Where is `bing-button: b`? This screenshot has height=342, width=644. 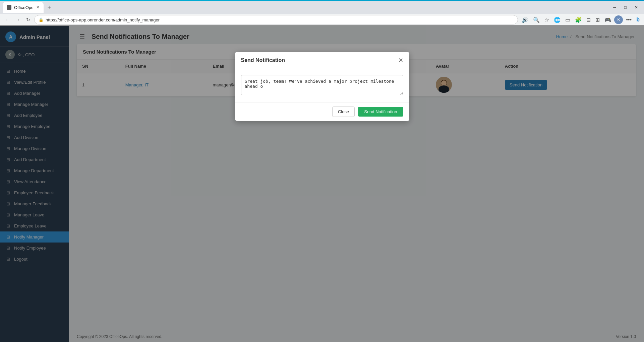
bing-button: b is located at coordinates (638, 20).